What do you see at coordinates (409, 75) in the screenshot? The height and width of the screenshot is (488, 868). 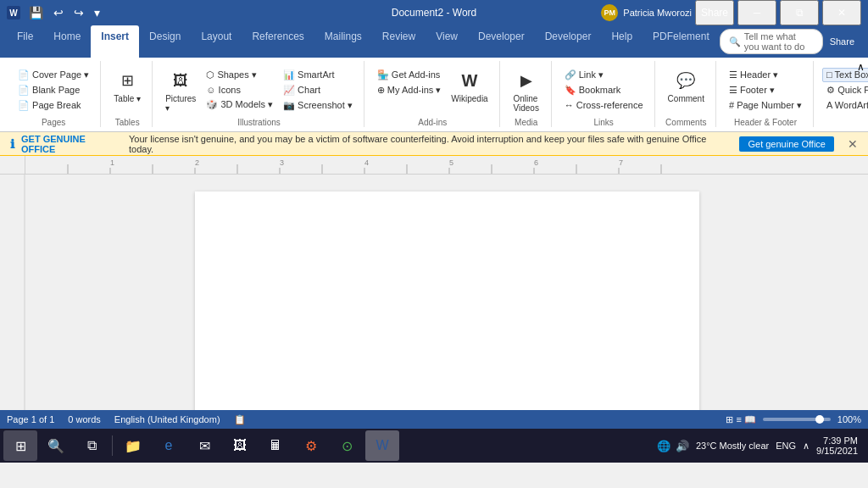 I see `get-addins-button: 🏪 Get Add-ins` at bounding box center [409, 75].